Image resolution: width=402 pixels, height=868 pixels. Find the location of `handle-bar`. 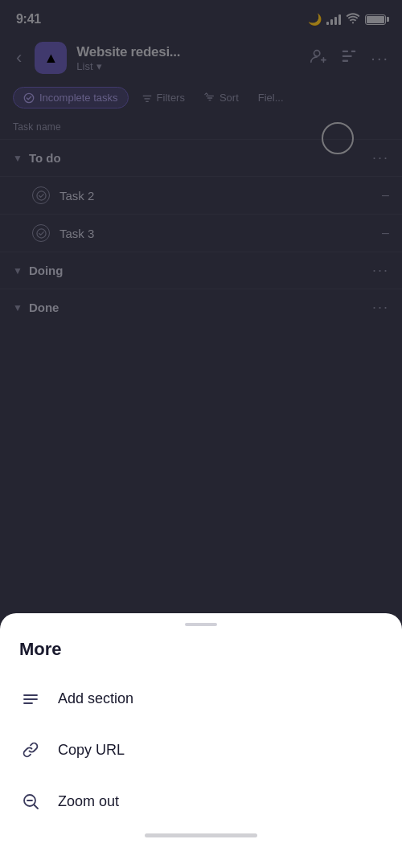

handle-bar is located at coordinates (201, 624).